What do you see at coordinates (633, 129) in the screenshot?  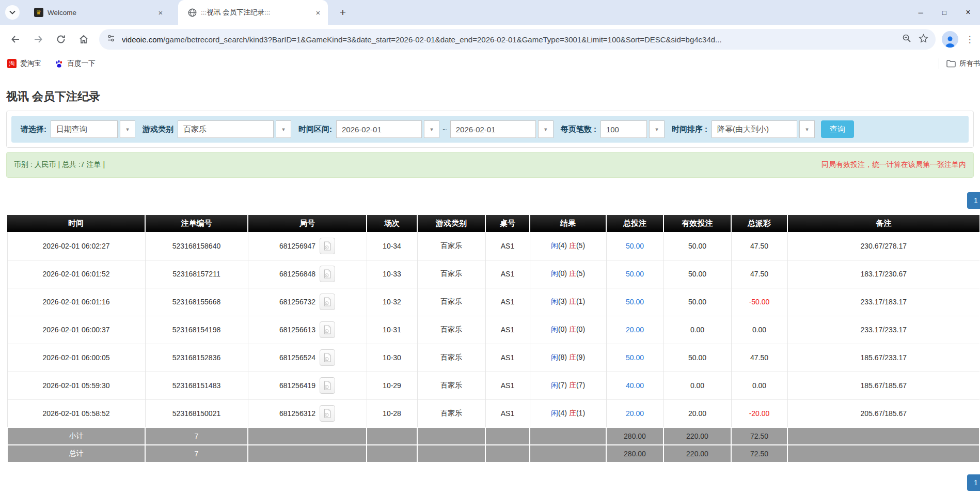 I see `per-page-select: 100 ▾` at bounding box center [633, 129].